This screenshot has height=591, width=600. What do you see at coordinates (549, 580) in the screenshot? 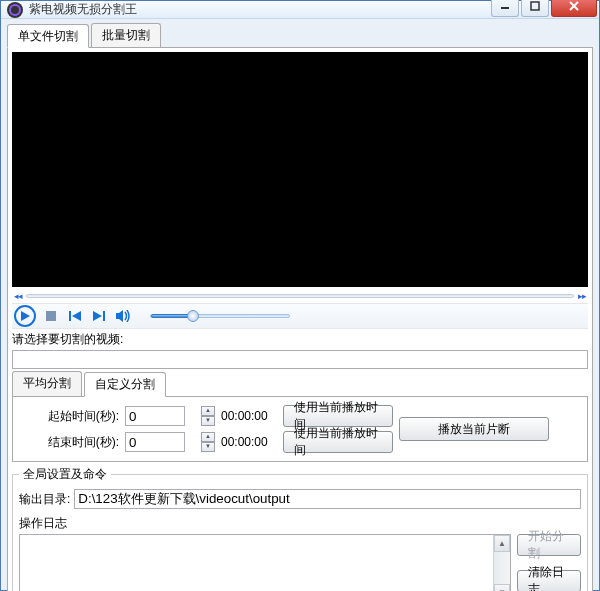
I see `clear-log-button: 清除日志` at bounding box center [549, 580].